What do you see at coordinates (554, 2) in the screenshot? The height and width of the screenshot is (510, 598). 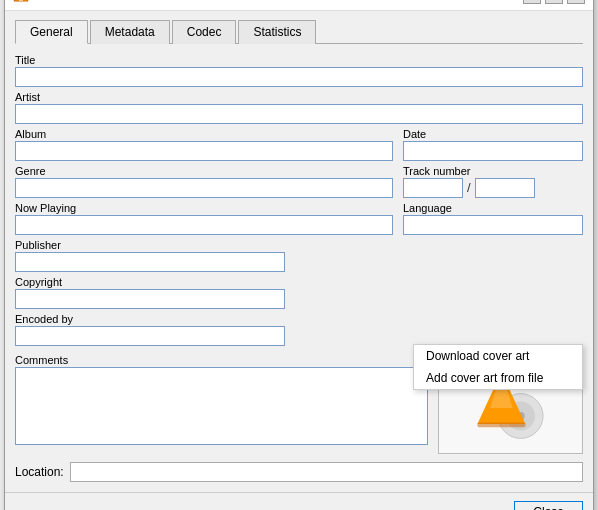 I see `maximize-button: □` at bounding box center [554, 2].